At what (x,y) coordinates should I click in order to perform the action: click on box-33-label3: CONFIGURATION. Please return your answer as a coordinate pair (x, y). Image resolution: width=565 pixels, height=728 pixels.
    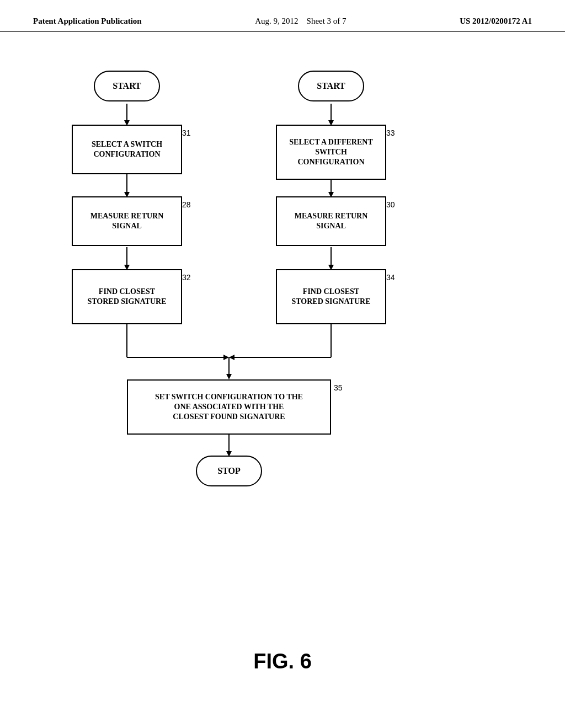
    Looking at the image, I should click on (331, 162).